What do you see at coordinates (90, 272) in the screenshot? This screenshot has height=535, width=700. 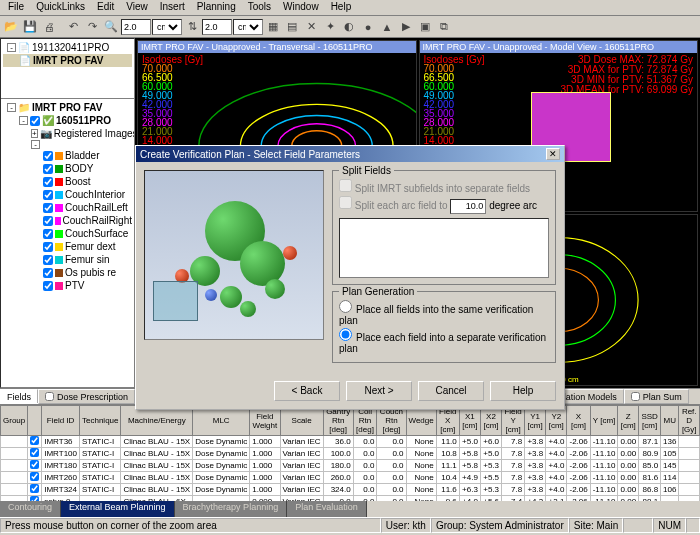 I see `structure-name: Os pubis re` at bounding box center [90, 272].